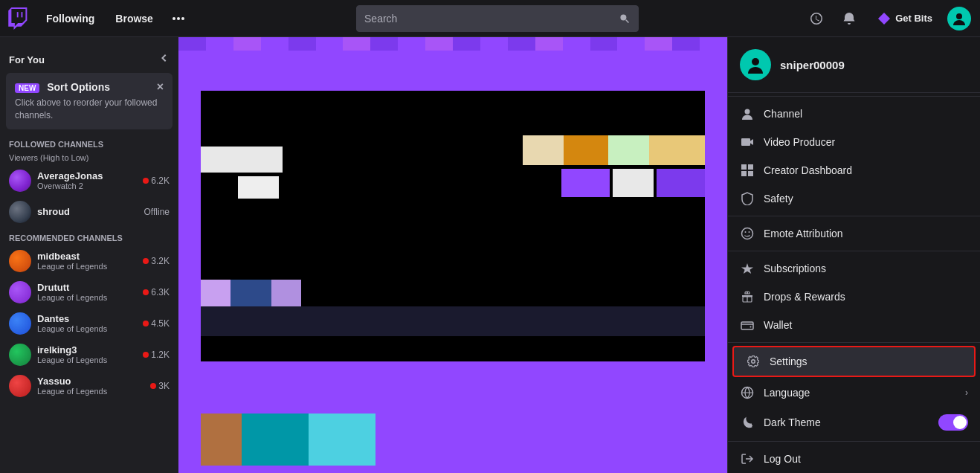 This screenshot has height=473, width=980. What do you see at coordinates (87, 323) in the screenshot?
I see `channel-info: Dantes League of Legends` at bounding box center [87, 323].